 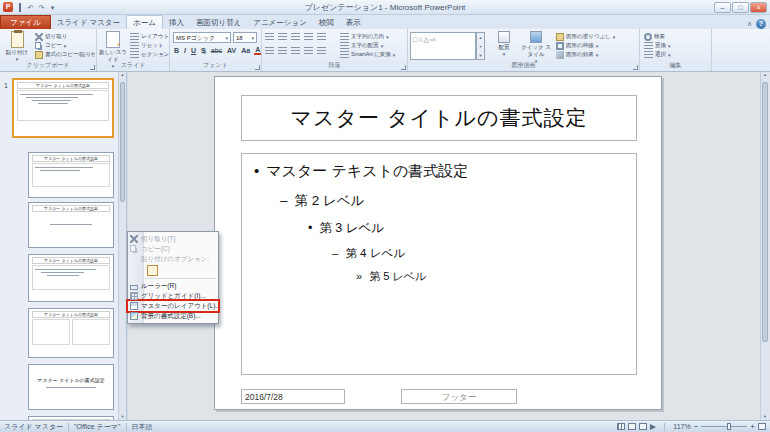 I want to click on find-button: 検索, so click(x=676, y=36).